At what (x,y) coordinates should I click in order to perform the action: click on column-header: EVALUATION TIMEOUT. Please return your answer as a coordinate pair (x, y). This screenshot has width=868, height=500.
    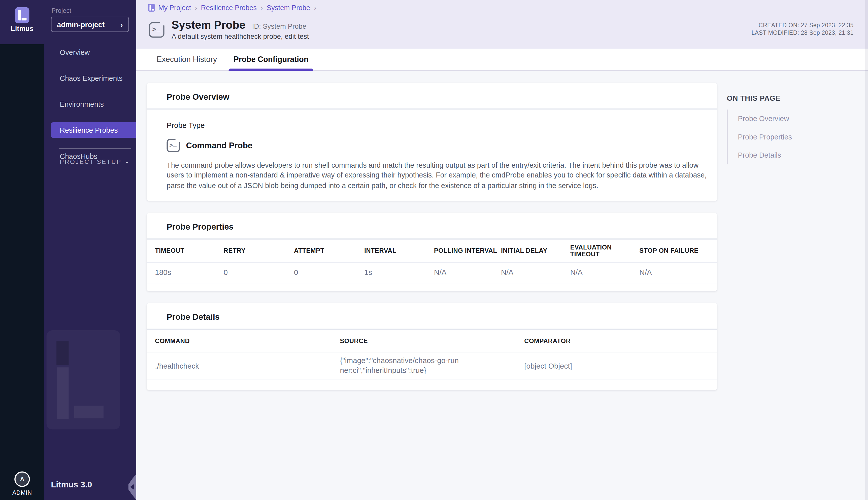
    Looking at the image, I should click on (605, 251).